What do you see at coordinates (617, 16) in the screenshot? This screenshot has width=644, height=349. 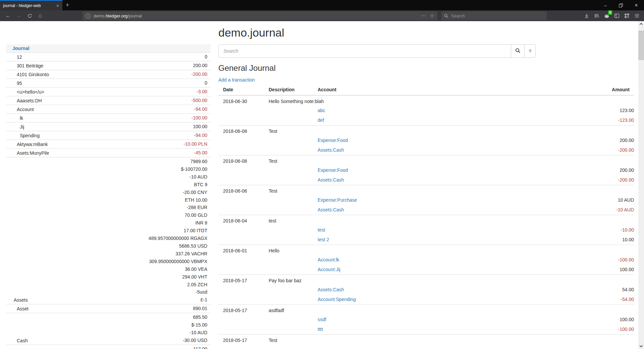 I see `sidebar-toggle-icon` at bounding box center [617, 16].